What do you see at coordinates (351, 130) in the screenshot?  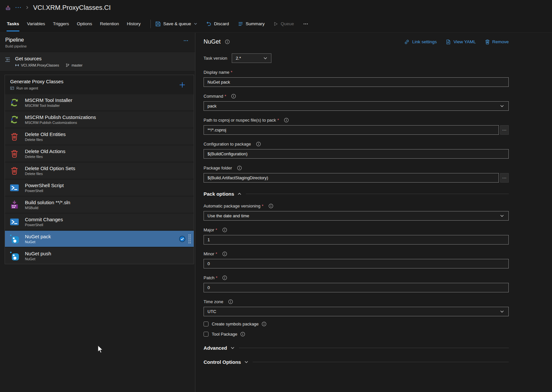 I see `pack-path-input` at bounding box center [351, 130].